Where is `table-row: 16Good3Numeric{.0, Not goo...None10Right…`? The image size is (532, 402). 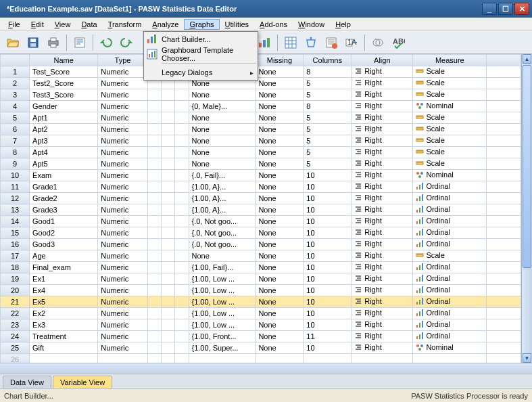 table-row: 16Good3Numeric{.0, Not goo...None10Right… is located at coordinates (261, 245).